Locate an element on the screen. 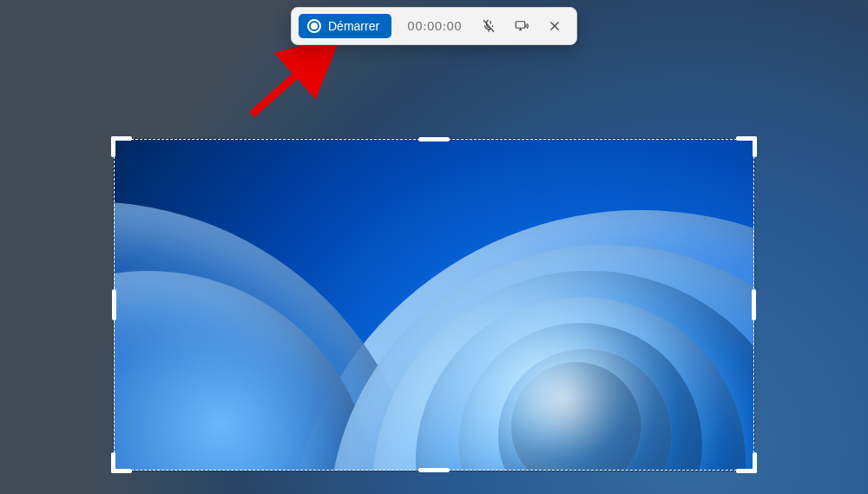  record-icon is located at coordinates (314, 26).